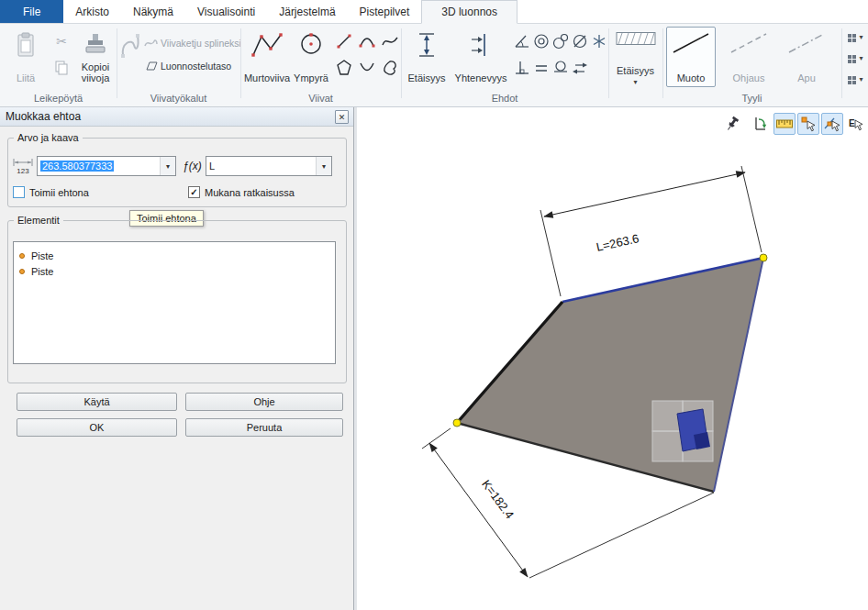 The image size is (868, 610). What do you see at coordinates (23, 166) in the screenshot?
I see `dimension-value-icon: 123` at bounding box center [23, 166].